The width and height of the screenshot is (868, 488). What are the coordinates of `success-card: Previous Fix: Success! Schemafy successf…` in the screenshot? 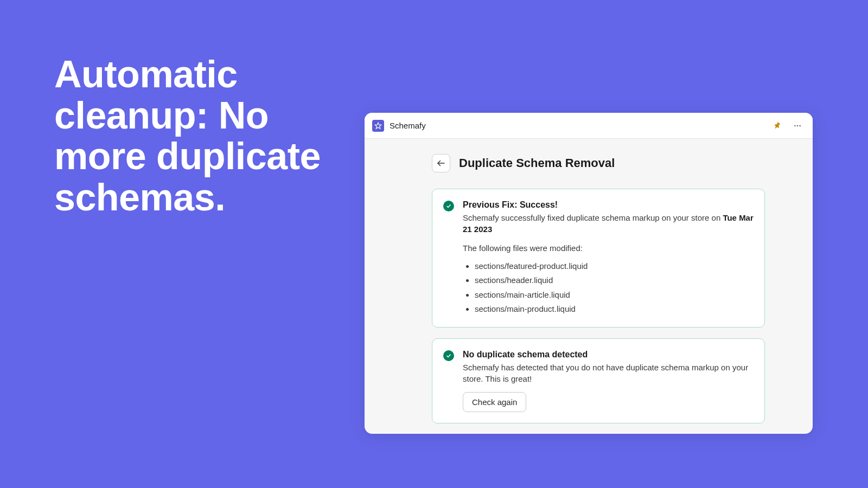 It's located at (598, 258).